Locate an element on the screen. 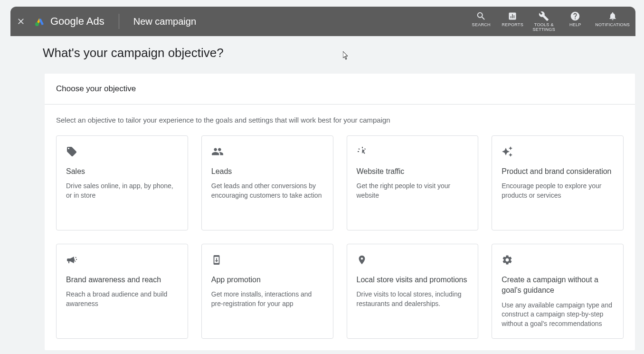 The height and width of the screenshot is (354, 644). reports-icon is located at coordinates (512, 16).